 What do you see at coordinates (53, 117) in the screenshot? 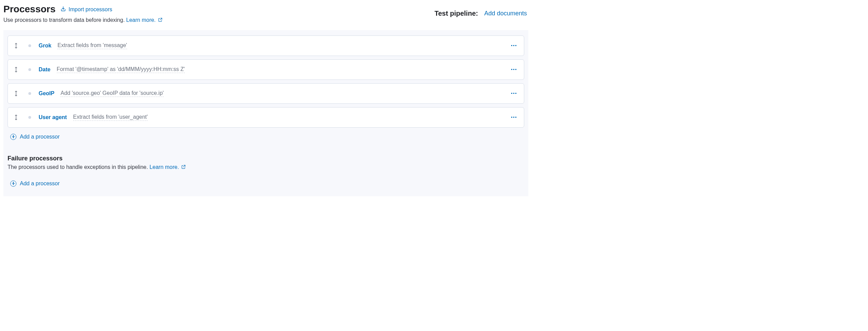
I see `processor-name: User agent` at bounding box center [53, 117].